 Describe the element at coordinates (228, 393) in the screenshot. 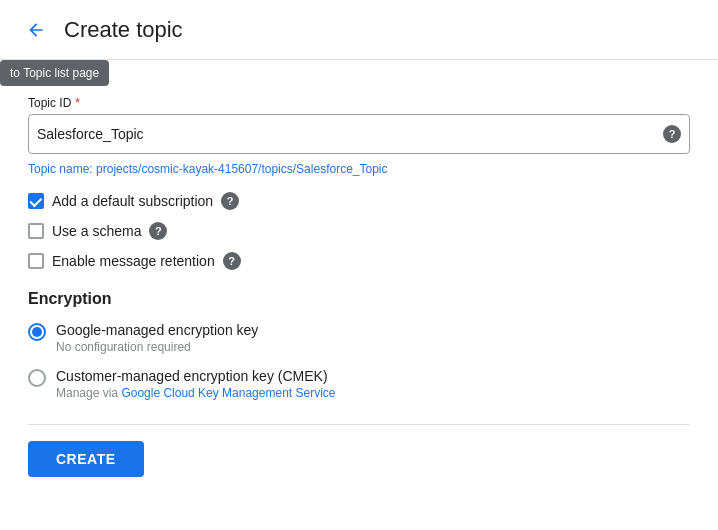

I see `kms-link: Google Cloud Key Management Service` at that location.